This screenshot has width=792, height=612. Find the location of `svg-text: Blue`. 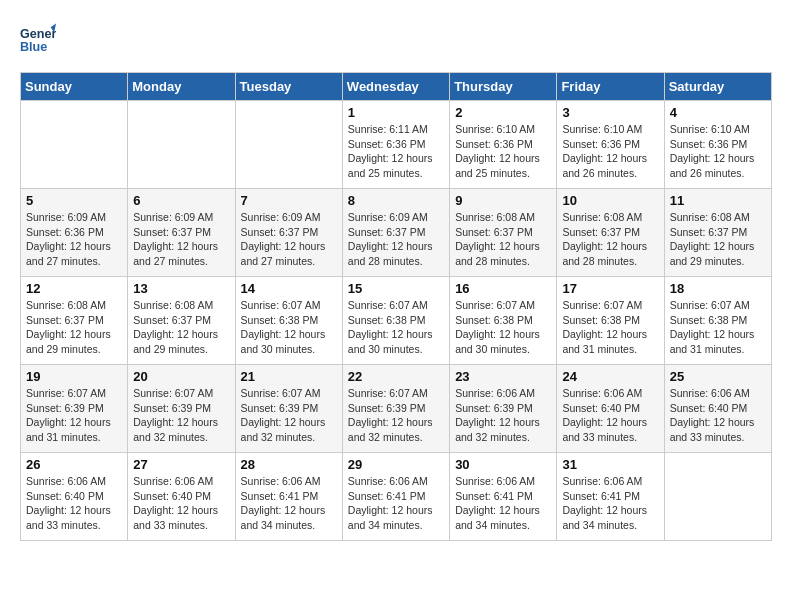

svg-text: Blue is located at coordinates (34, 47).